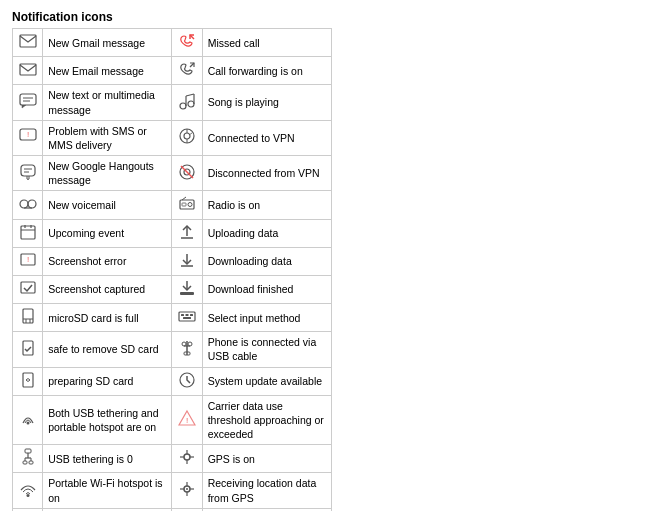 The height and width of the screenshot is (511, 661). I want to click on sms-label: New text or multimedia message, so click(108, 102).